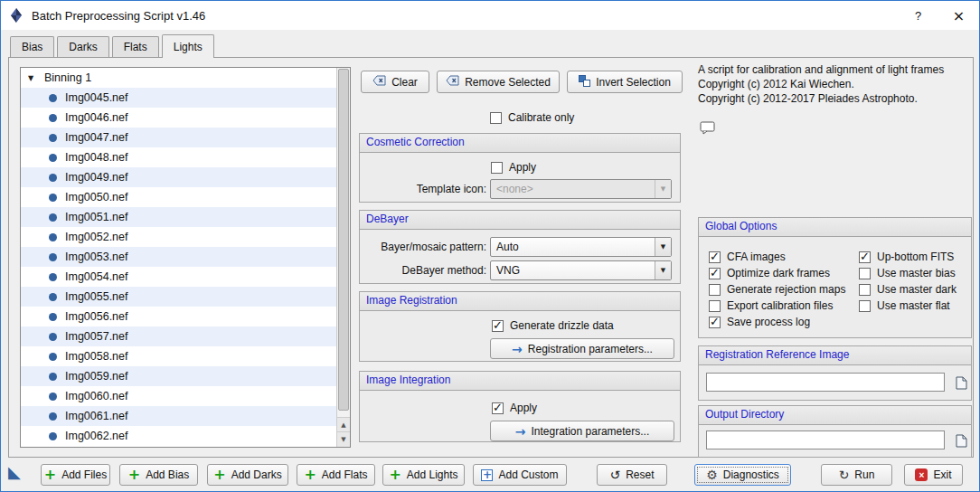 This screenshot has width=980, height=492. Describe the element at coordinates (961, 440) in the screenshot. I see `browse-folder-icon` at that location.